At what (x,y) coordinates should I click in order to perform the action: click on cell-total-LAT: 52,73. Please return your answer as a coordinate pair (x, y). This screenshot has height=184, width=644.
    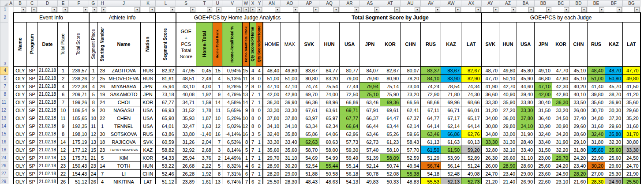
    Looking at the image, I should click on (472, 181).